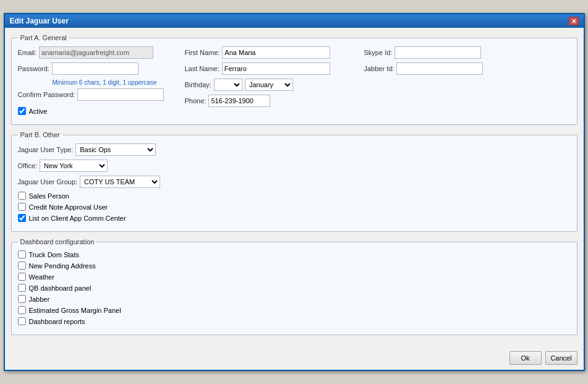  What do you see at coordinates (239, 101) in the screenshot?
I see `phone-input` at bounding box center [239, 101].